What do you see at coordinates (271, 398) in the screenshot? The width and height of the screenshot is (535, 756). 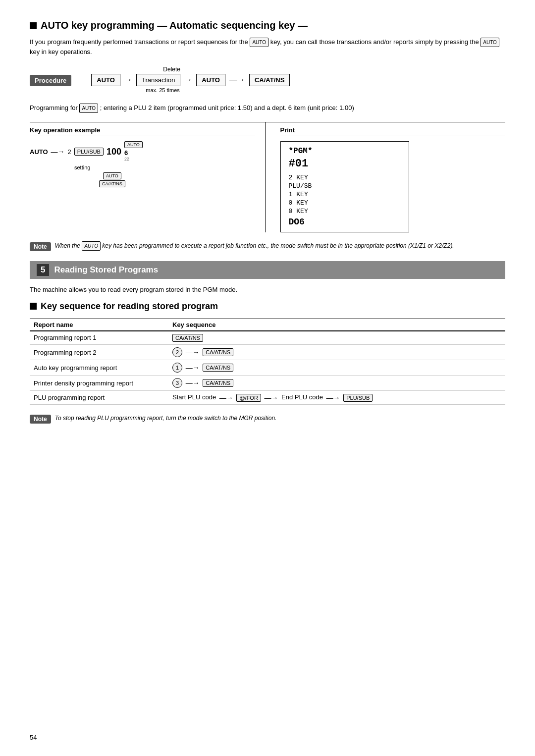 I see `arrow-plu-2: —→` at bounding box center [271, 398].